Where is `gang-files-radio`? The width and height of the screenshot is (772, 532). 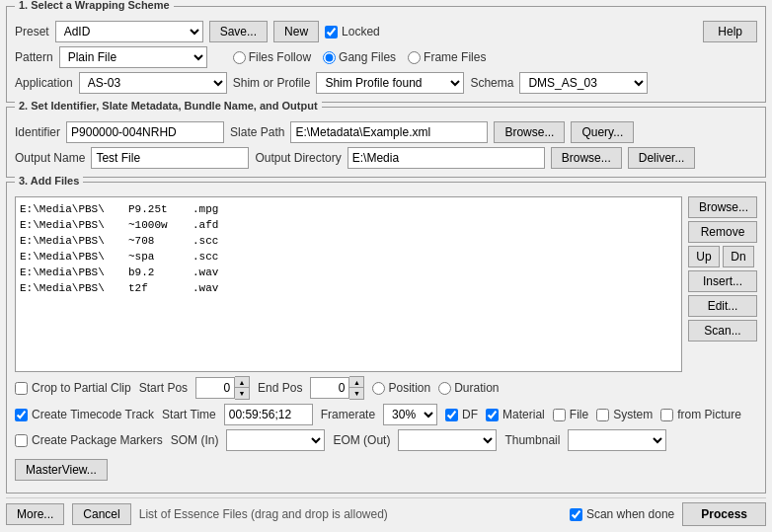
gang-files-radio is located at coordinates (330, 57).